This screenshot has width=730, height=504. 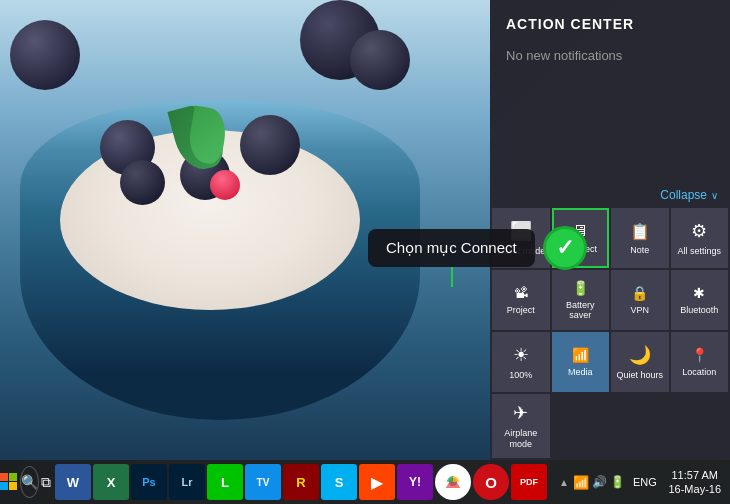 I want to click on taskbar-app-teamviewer: TV, so click(x=263, y=482).